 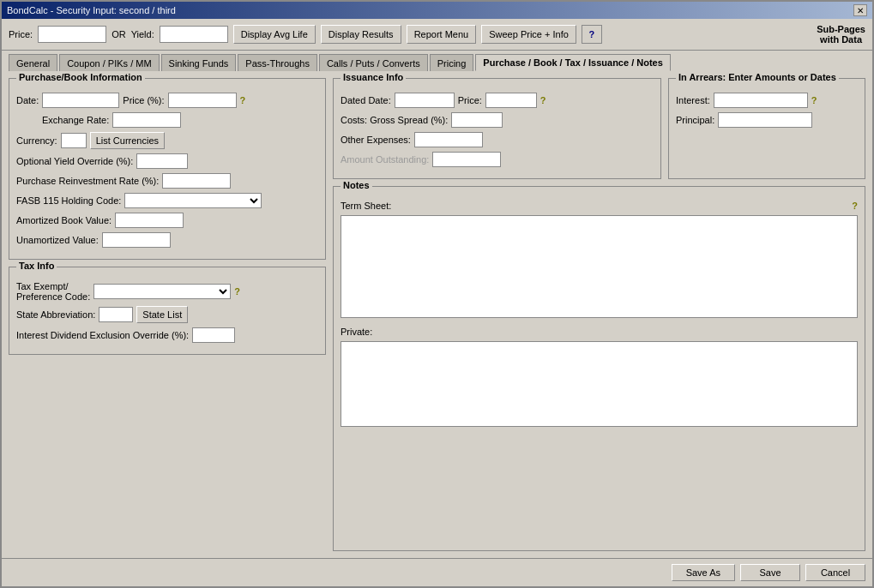 What do you see at coordinates (36, 266) in the screenshot?
I see `tax-info-title: Tax Info` at bounding box center [36, 266].